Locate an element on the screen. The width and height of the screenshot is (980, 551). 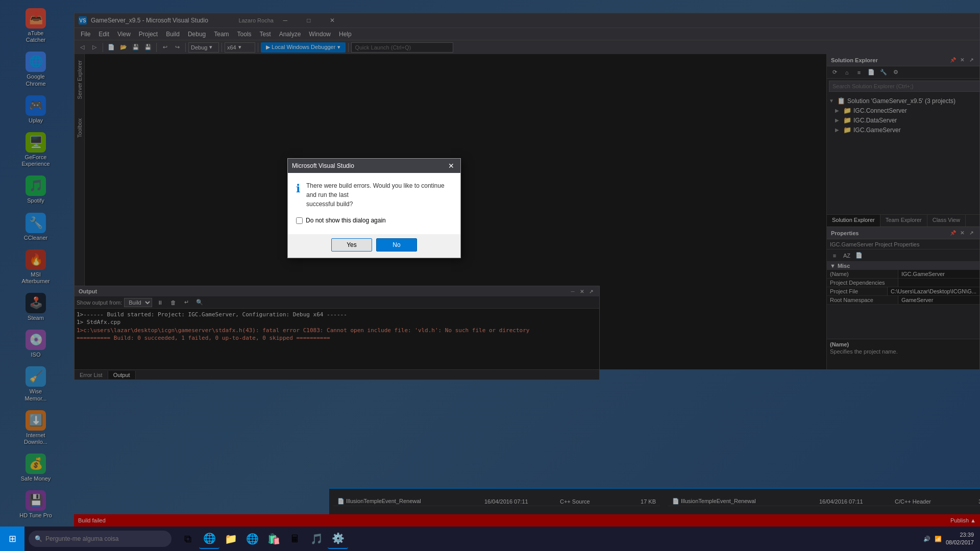
taskbar-search-input is located at coordinates (96, 539).